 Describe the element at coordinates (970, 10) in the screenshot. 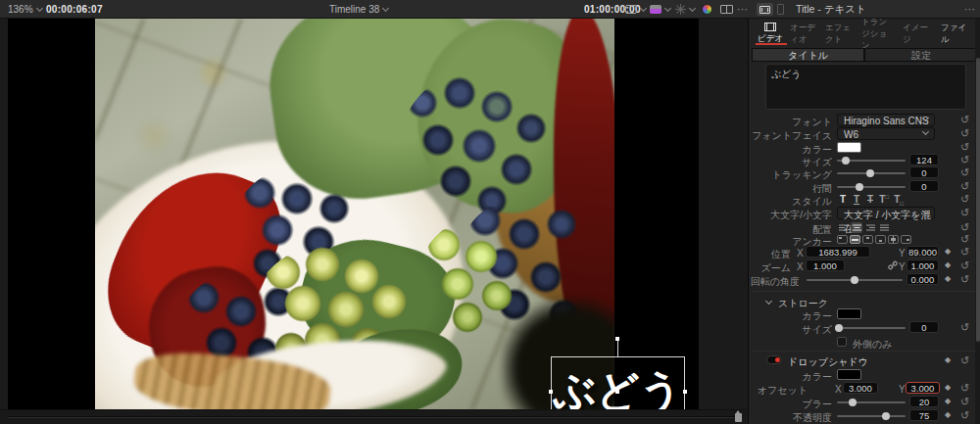

I see `inspector-more-options-button: ⋯` at that location.